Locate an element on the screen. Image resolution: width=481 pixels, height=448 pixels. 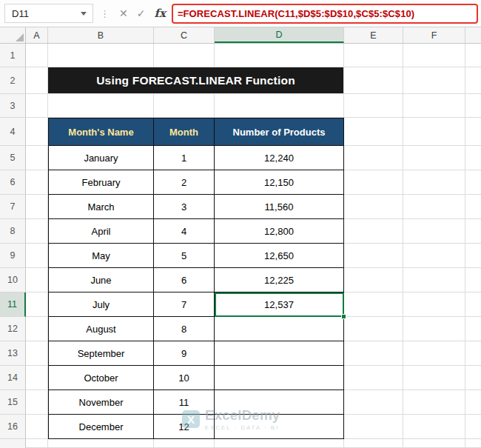
column-header-b: B is located at coordinates (101, 36).